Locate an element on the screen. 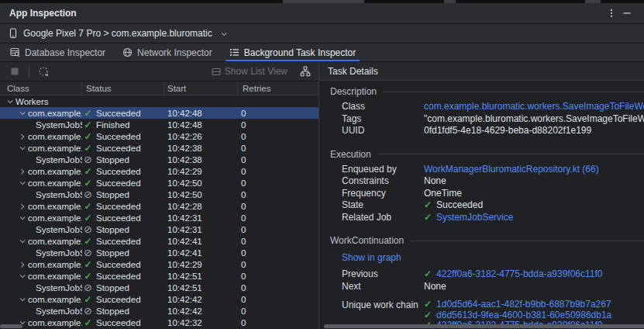 The image size is (644, 329). chain-work-link: d6d5613d-9fea-4600-b381-60e50986db1a is located at coordinates (524, 315).